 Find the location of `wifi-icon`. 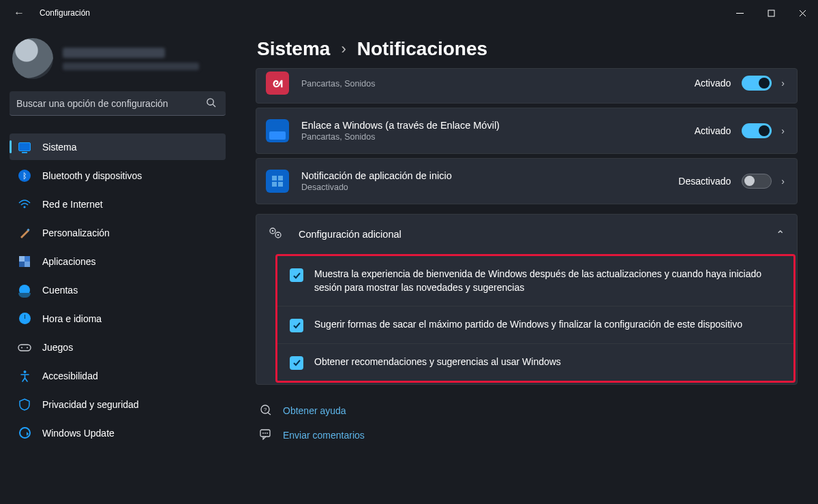

wifi-icon is located at coordinates (25, 204).